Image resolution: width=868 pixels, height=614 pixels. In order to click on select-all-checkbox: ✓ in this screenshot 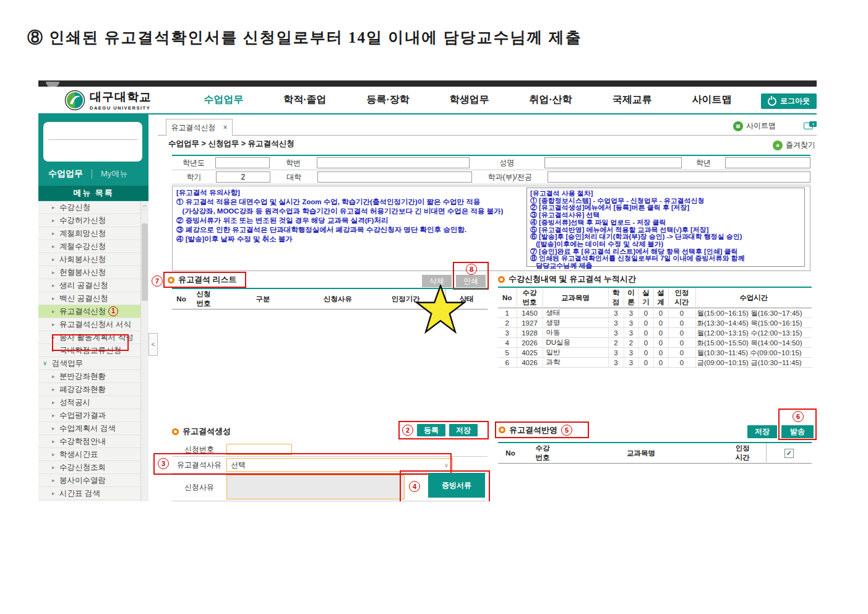, I will do `click(789, 453)`.